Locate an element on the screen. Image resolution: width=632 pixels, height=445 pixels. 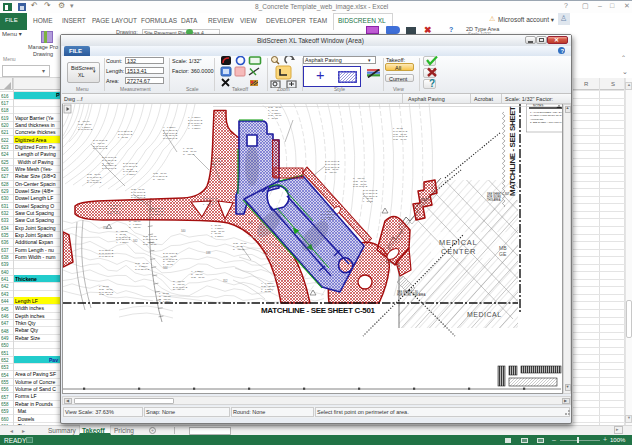
svg-text: 344 is located at coordinates (166, 268).